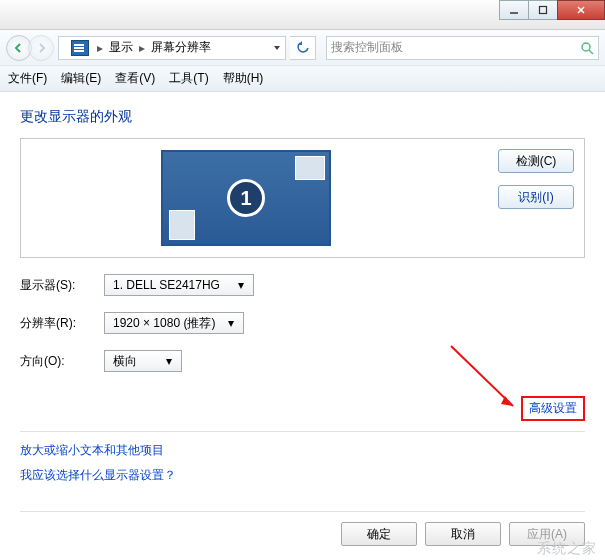 This screenshot has height=560, width=605. Describe the element at coordinates (62, 362) in the screenshot. I see `orientation-label: 方向(O):` at that location.